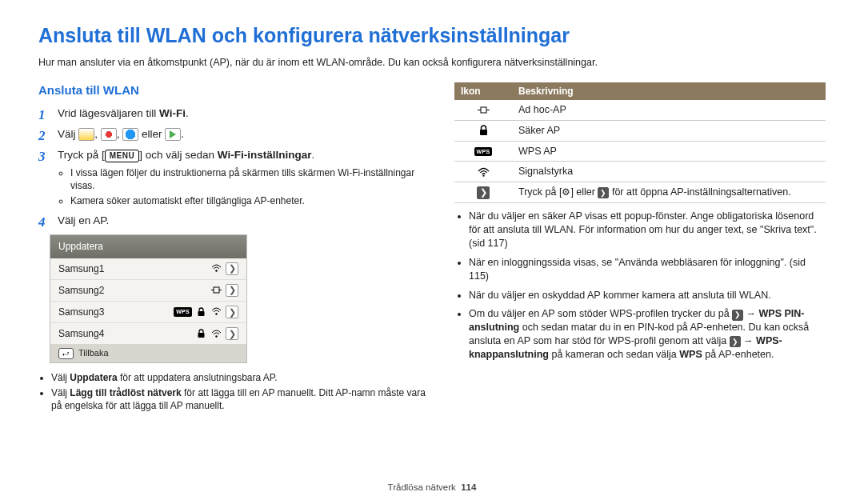 The width and height of the screenshot is (864, 504). Describe the element at coordinates (483, 91) in the screenshot. I see `th-icon: Ikon` at that location.